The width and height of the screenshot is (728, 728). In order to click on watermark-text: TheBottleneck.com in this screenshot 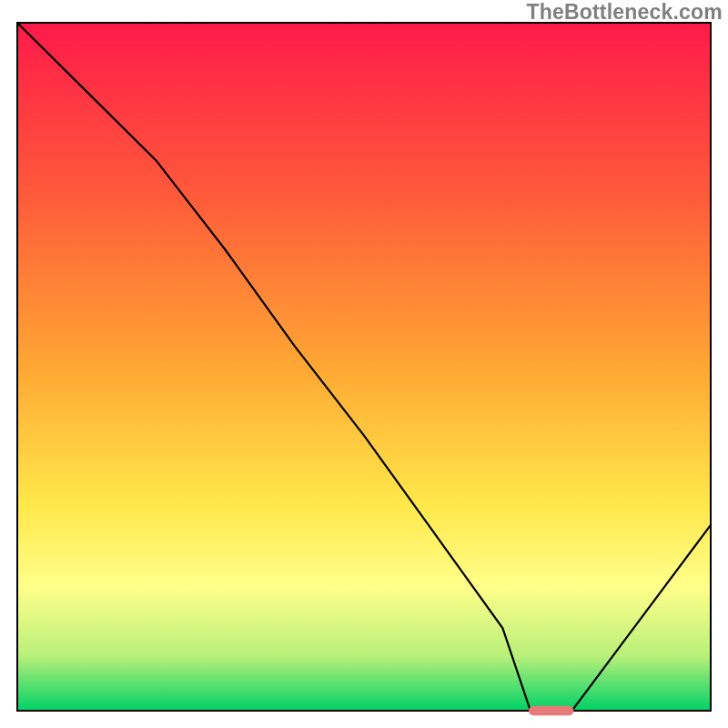, I will do `click(624, 13)`.